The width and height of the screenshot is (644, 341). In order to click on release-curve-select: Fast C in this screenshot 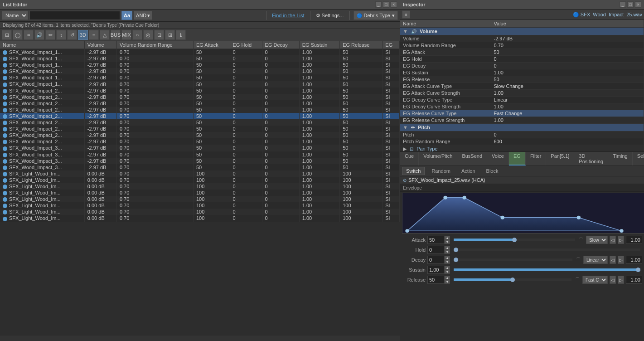, I will do `click(595, 280)`.